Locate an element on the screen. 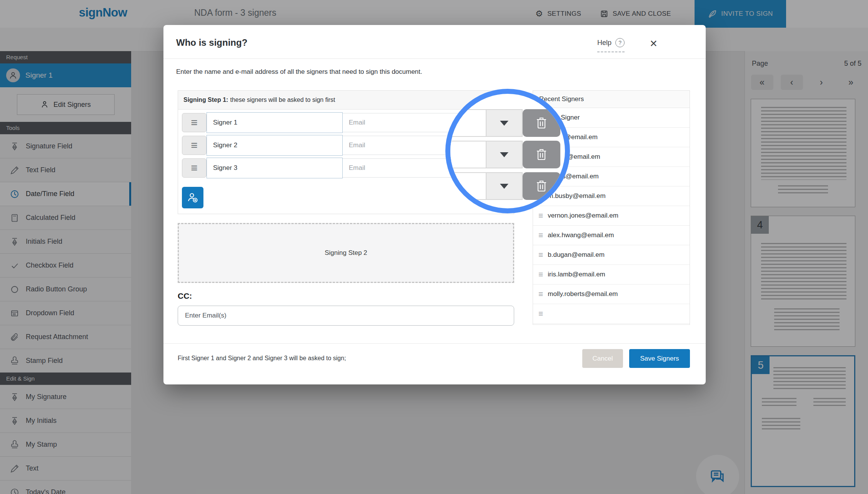  recent-signer-item-empty: ≡ is located at coordinates (611, 314).